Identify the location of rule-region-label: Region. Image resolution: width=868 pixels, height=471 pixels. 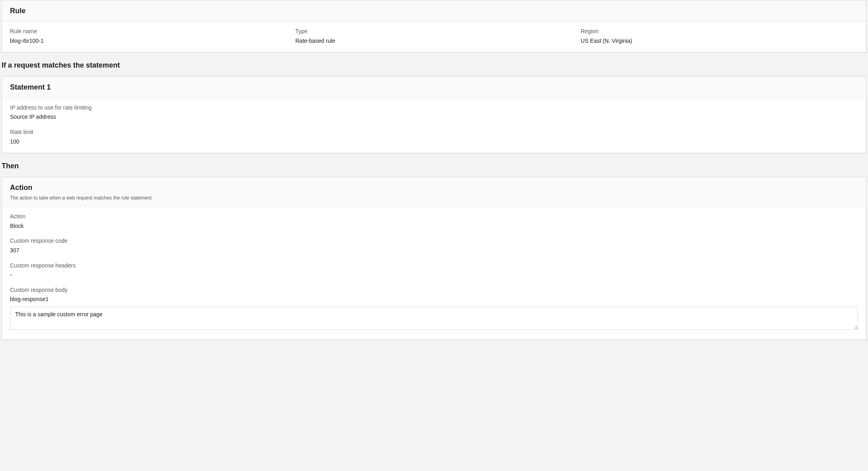
(719, 32).